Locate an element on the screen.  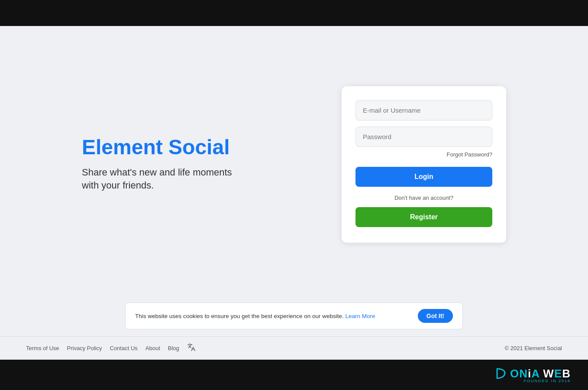
footer-link-terms: Terms of Use is located at coordinates (42, 348).